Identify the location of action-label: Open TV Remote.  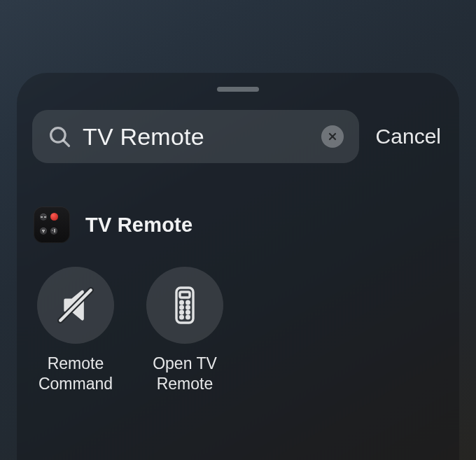
(185, 374).